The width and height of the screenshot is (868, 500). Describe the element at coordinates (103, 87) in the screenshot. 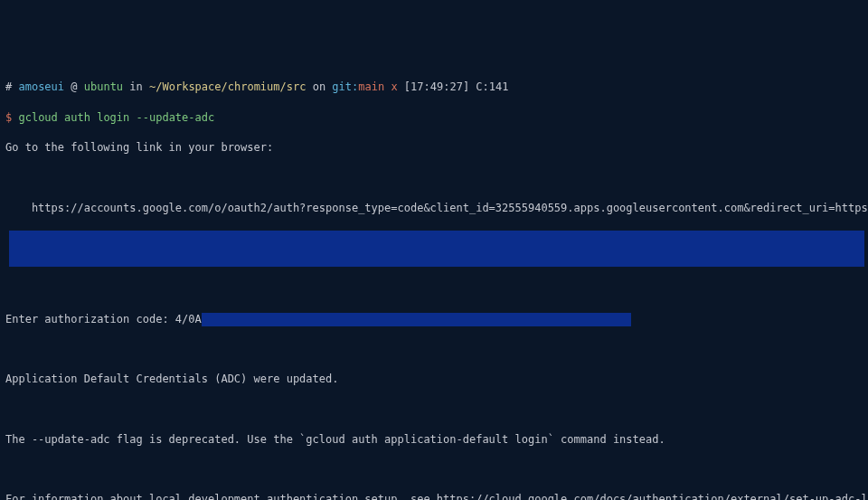

I see `prompt-host: ubuntu` at that location.